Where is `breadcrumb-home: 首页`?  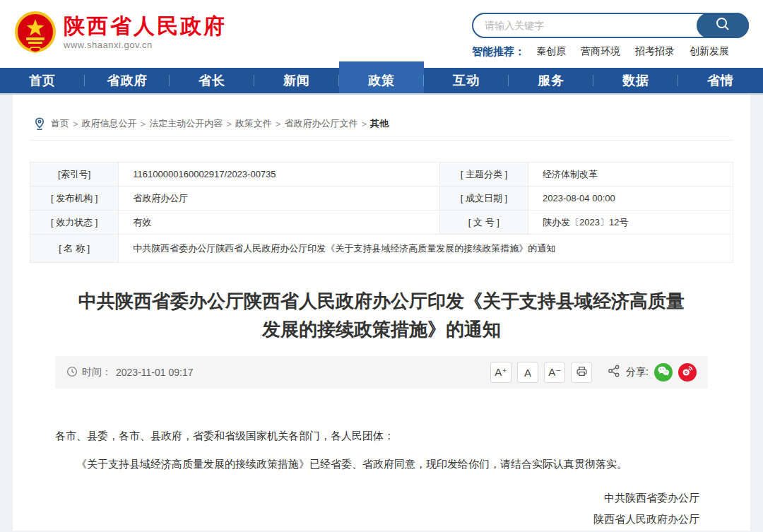
breadcrumb-home: 首页 is located at coordinates (60, 124).